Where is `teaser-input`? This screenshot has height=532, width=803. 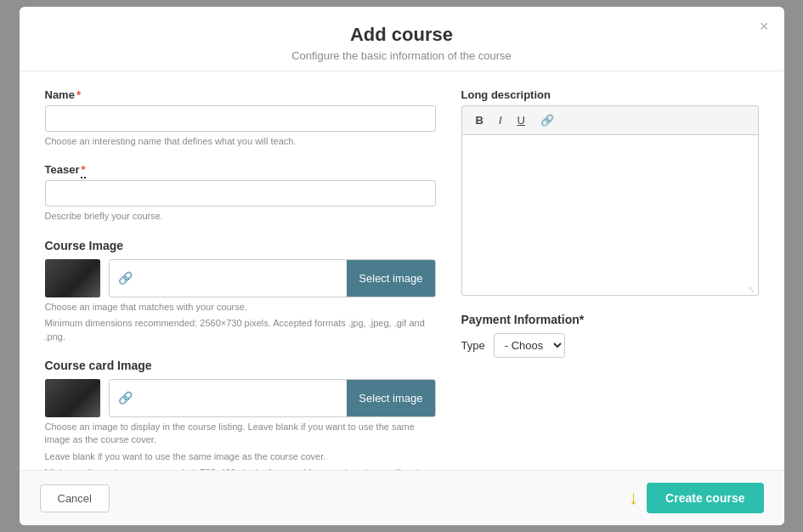
teaser-input is located at coordinates (240, 194).